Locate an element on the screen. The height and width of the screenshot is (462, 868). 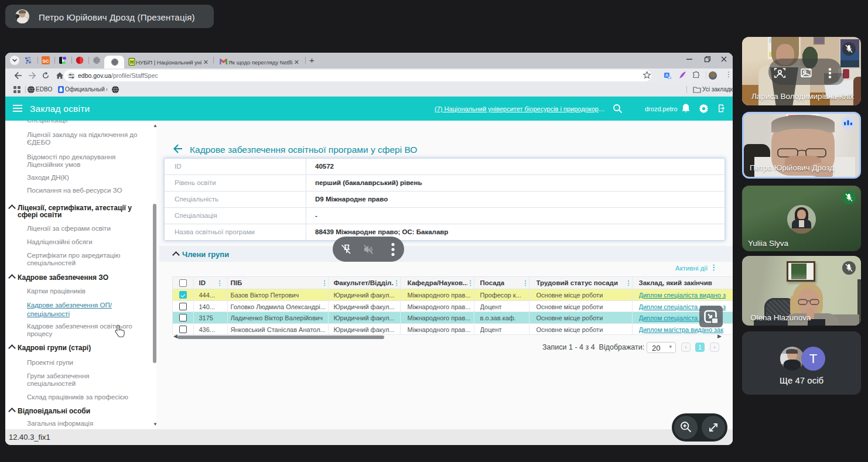
svg-text: SC is located at coordinates (46, 61).